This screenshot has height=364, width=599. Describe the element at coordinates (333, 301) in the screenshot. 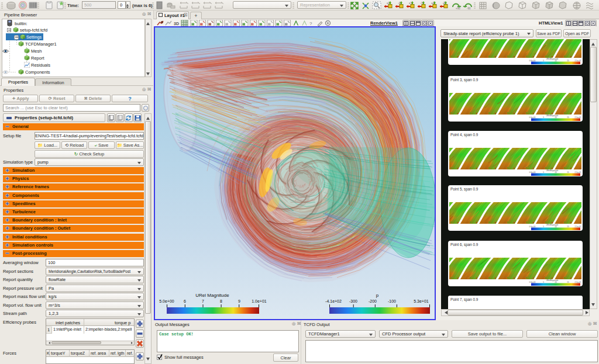

I see `svg-text: -4.1e+02` at that location.